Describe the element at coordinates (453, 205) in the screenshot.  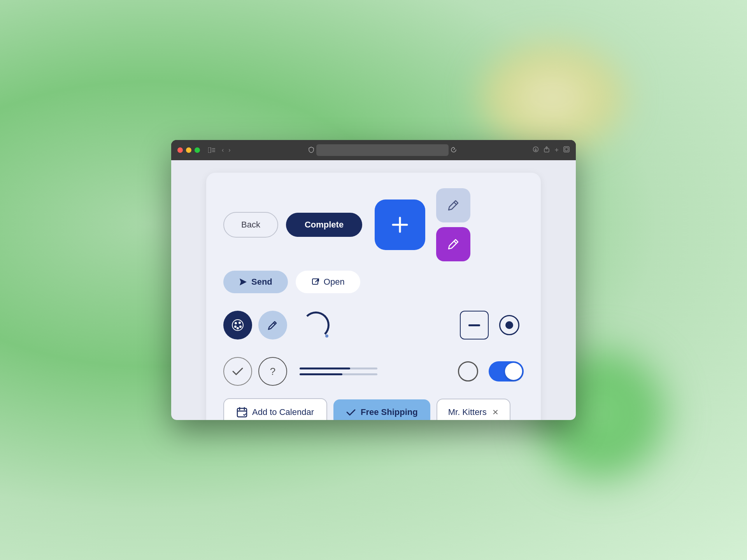
I see `edit-light-button` at that location.